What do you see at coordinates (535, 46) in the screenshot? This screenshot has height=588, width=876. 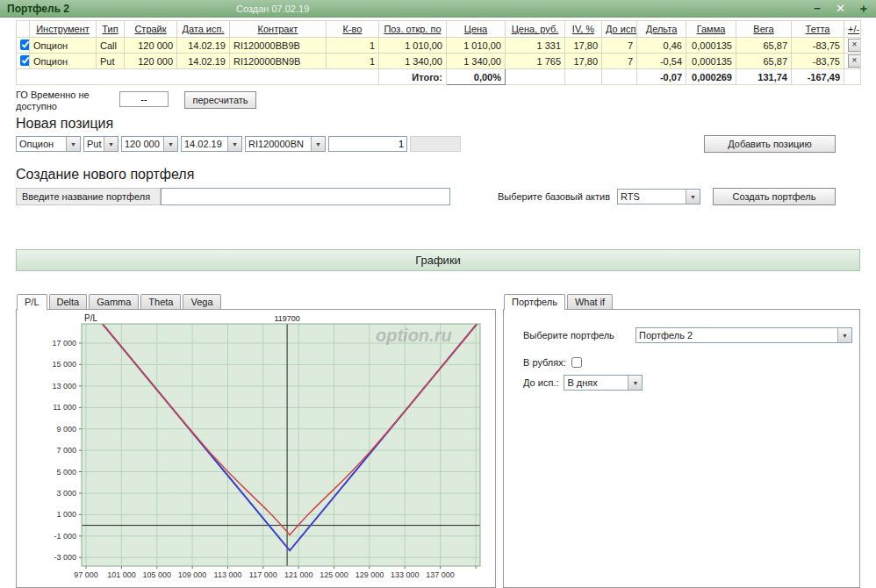 I see `cell-price-rub: 1 331` at bounding box center [535, 46].